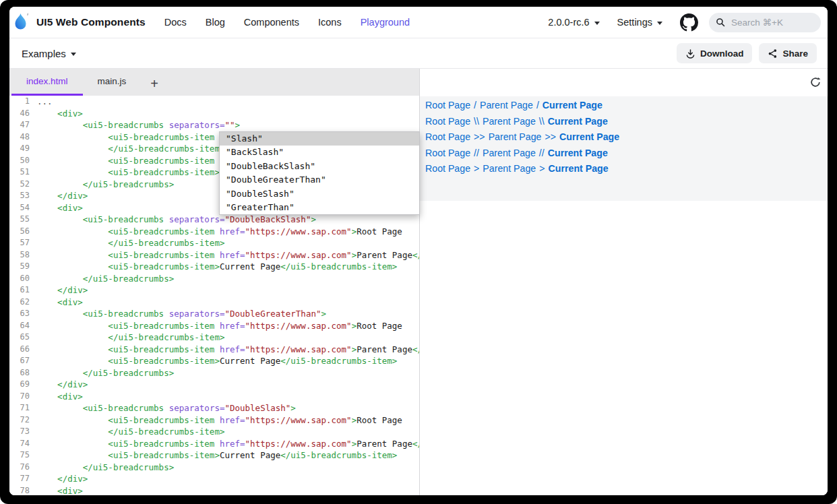  What do you see at coordinates (214, 232) in the screenshot?
I see `code-line: 56 <ui5-breadcrumbs-item href="https://w…` at bounding box center [214, 232].